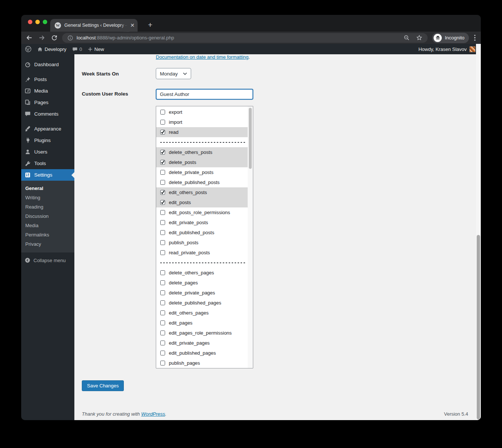  Describe the element at coordinates (245, 38) in the screenshot. I see `url-bar: localhost:8888/wp-admin/options-general.…` at that location.